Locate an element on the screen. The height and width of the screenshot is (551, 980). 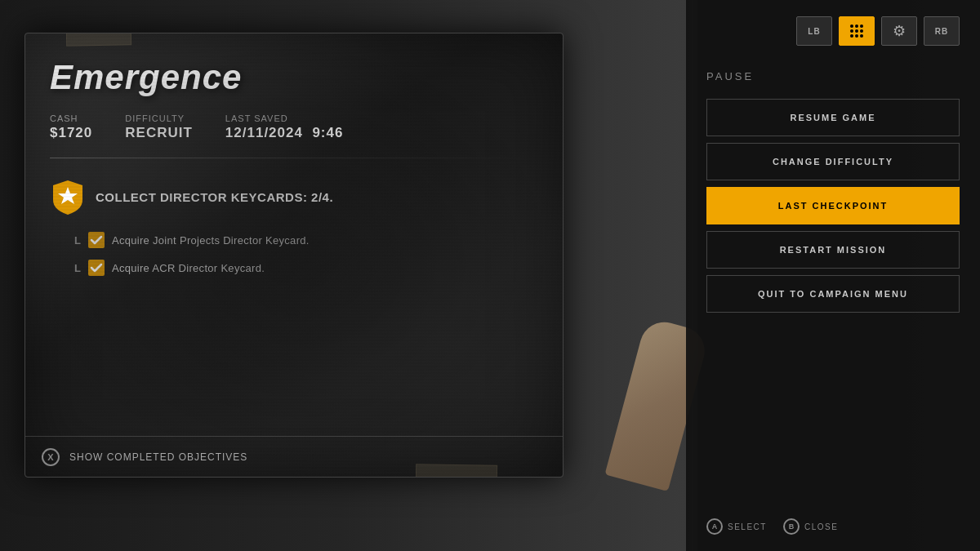
quit-campaign-button: QUIT TO CAMPAIGN MENU is located at coordinates (833, 294).